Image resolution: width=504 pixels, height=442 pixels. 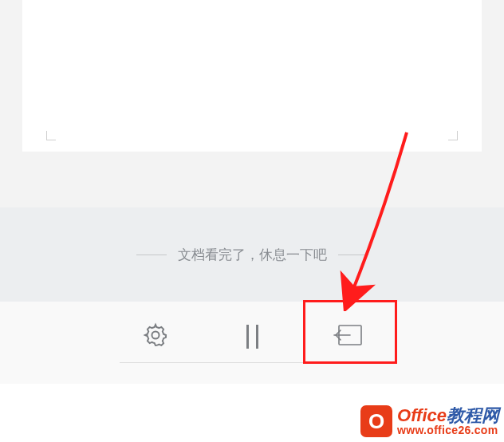 I want to click on watermark-url: www.office26.com, so click(x=448, y=431).